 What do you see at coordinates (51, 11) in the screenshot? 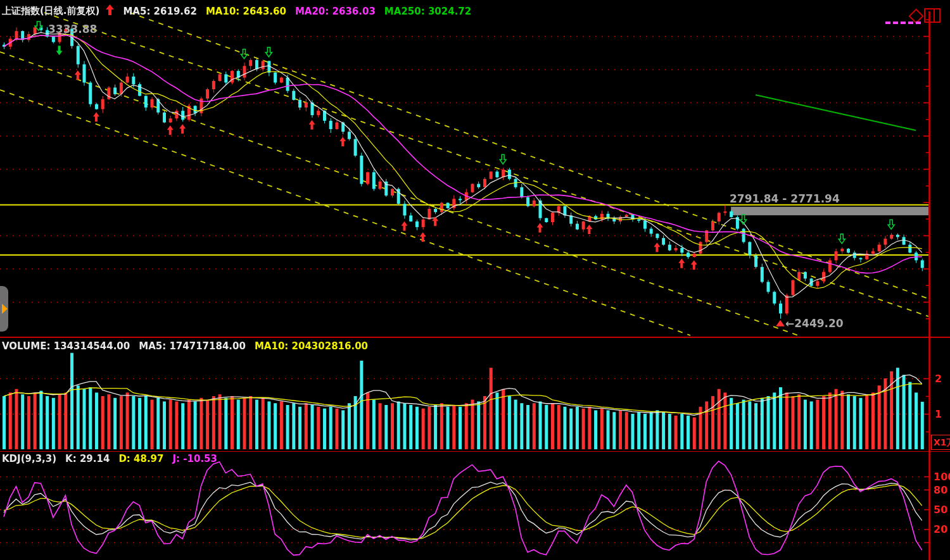
I see `instrument-title: 上证指数(日线.前复权)` at bounding box center [51, 11].